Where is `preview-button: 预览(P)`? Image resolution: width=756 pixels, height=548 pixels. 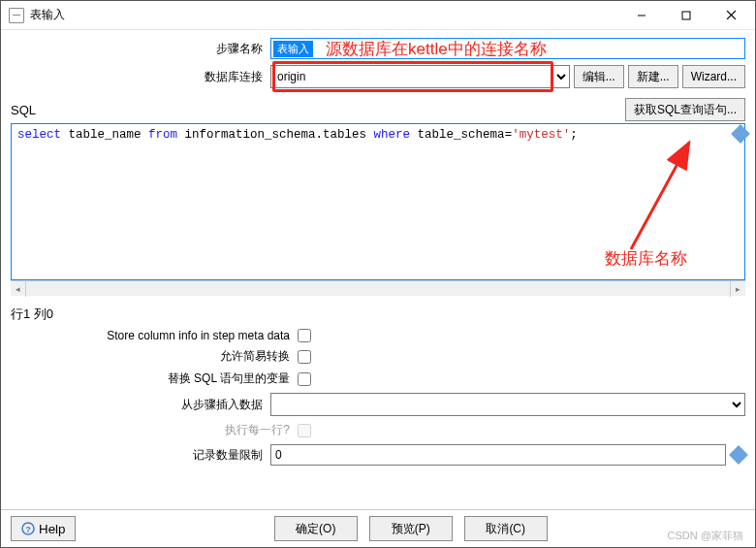
preview-button: 预览(P) is located at coordinates (411, 529).